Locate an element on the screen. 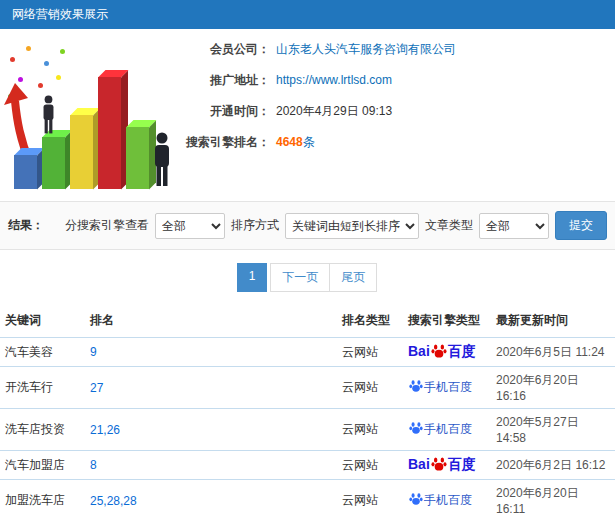  update-time-text: 2020年6月20日 16:11 is located at coordinates (538, 501).